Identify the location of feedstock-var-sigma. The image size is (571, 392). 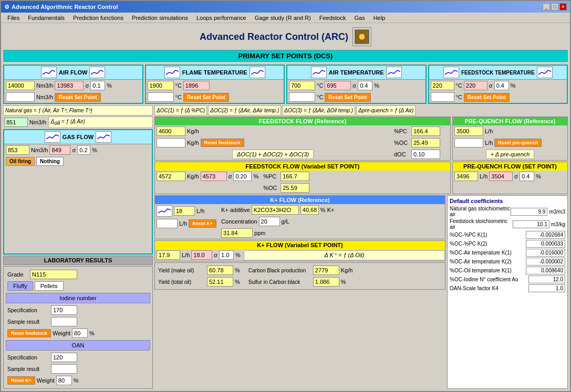
(243, 176).